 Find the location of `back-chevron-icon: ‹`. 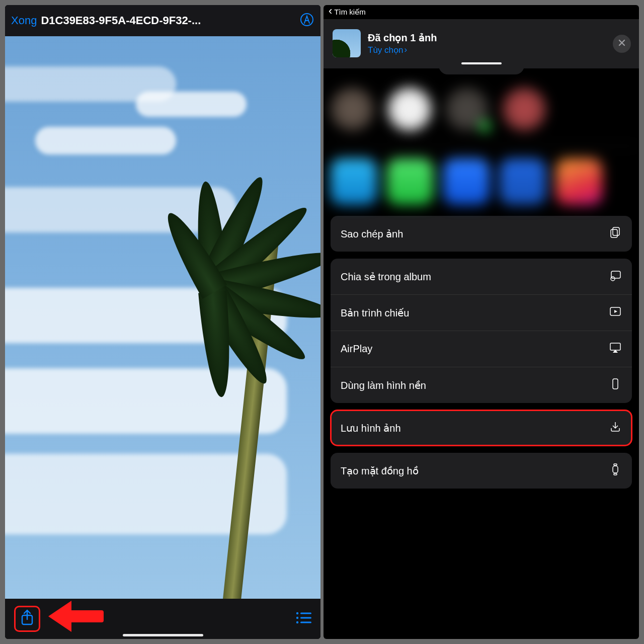

back-chevron-icon: ‹ is located at coordinates (330, 12).